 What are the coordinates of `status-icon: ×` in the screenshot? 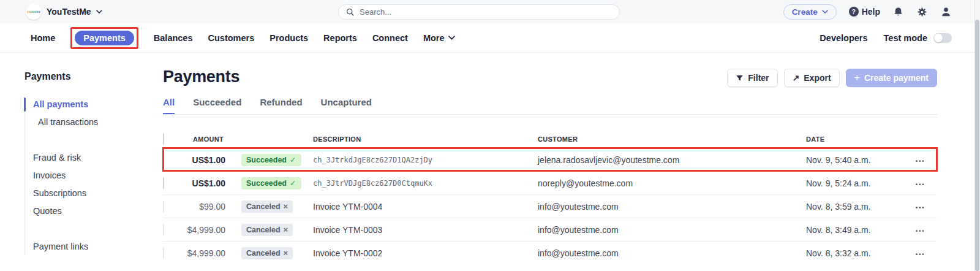 It's located at (286, 253).